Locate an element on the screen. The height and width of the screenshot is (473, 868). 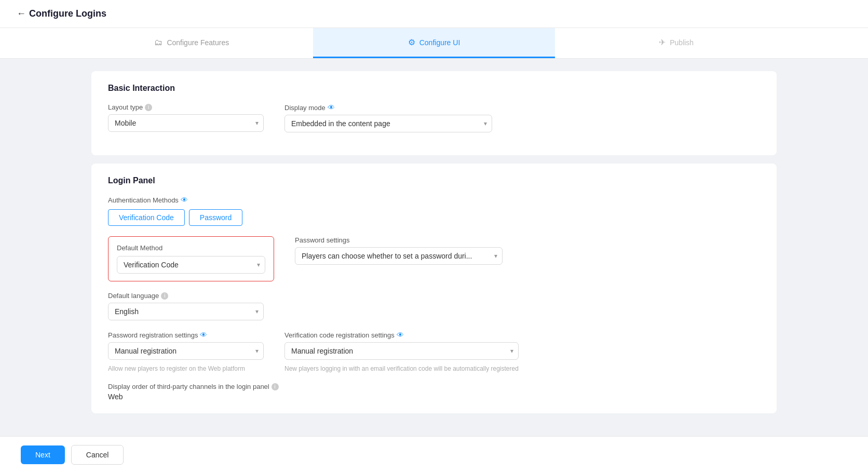
verification-registration-label: Verification code registration settings … is located at coordinates (402, 335).